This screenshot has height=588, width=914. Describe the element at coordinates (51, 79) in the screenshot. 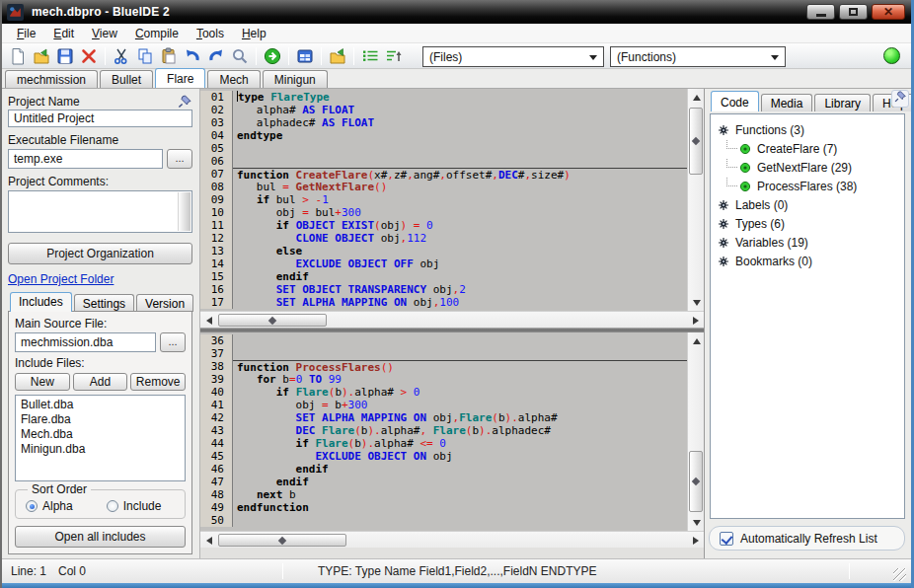

I see `file-tab-mechmission: mechmission` at that location.